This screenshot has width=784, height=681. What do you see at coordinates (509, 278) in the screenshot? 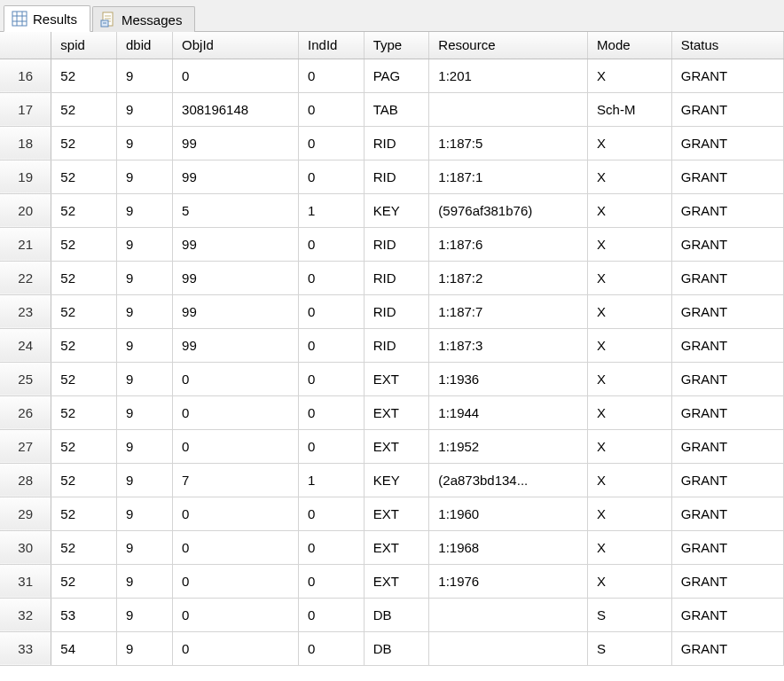
I see `cell-resource: 1:187:2` at bounding box center [509, 278].